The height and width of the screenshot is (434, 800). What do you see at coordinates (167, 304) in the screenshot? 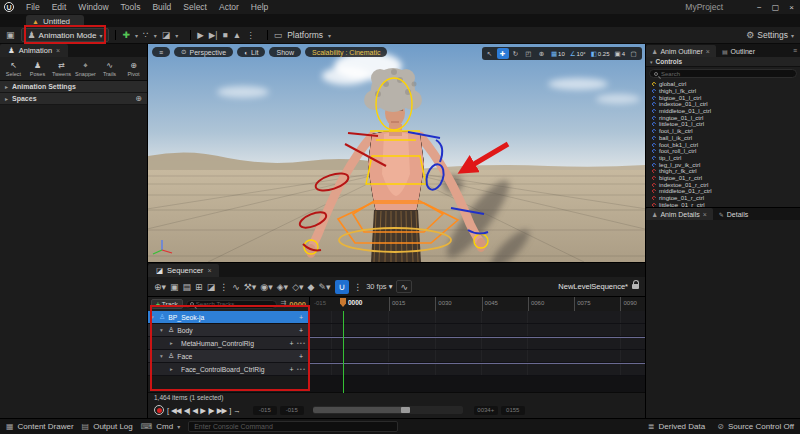
I see `add-track-button: +Track` at bounding box center [167, 304].